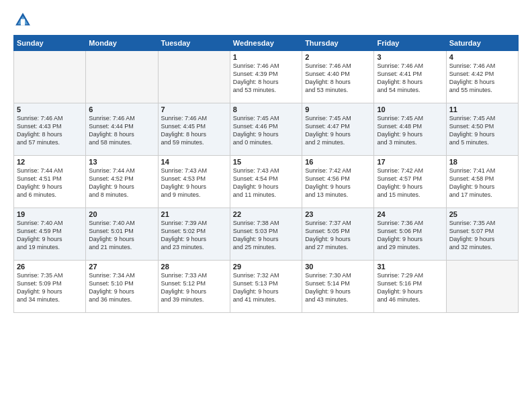 Image resolution: width=532 pixels, height=411 pixels. Describe the element at coordinates (266, 77) in the screenshot. I see `week-row-1: 1Sunrise: 7:46 AM Sunset: 4:39 PM Daylig…` at that location.